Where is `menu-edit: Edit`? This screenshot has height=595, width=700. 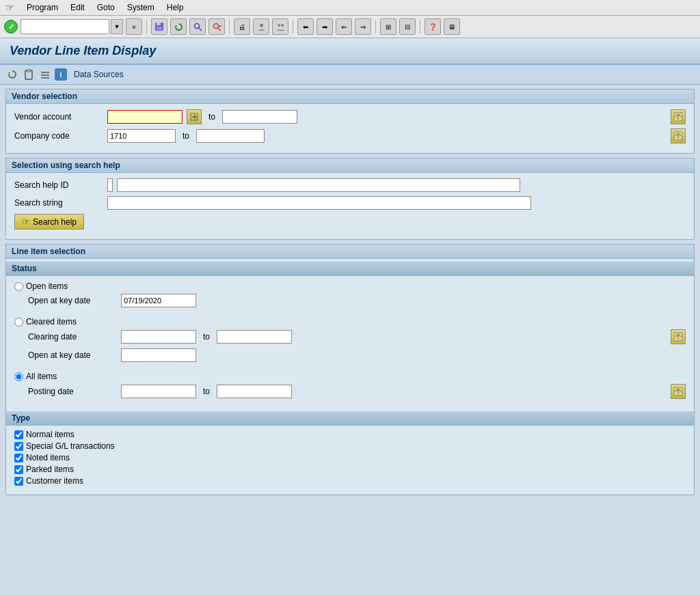
menu-edit: Edit is located at coordinates (78, 8).